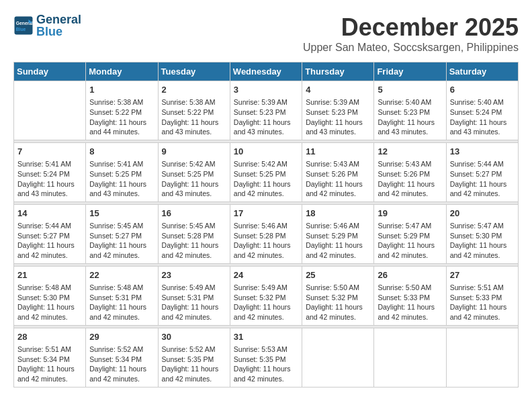 The image size is (532, 411). I want to click on calendar-header-row: Sunday Monday Tuesday Wednesday Thursday…, so click(266, 72).